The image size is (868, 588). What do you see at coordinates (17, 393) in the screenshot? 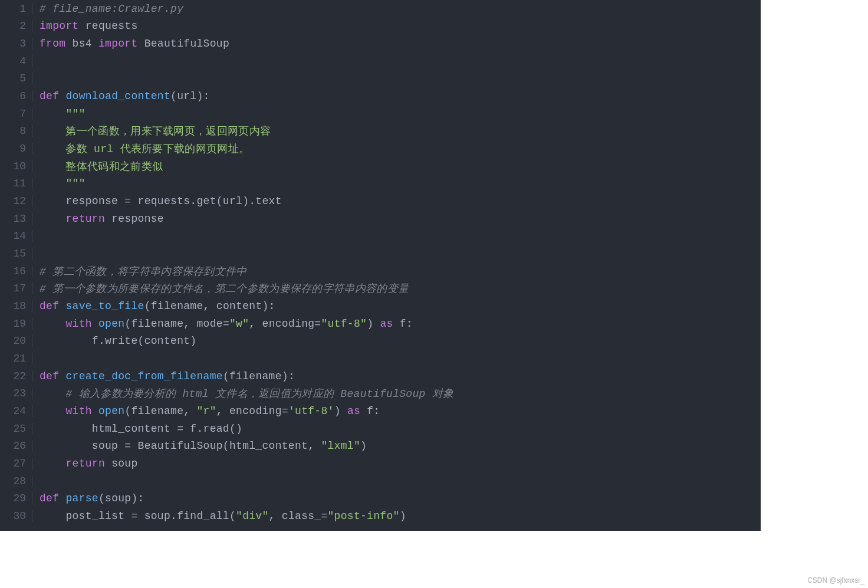
I see `line-number: 23` at bounding box center [17, 393].